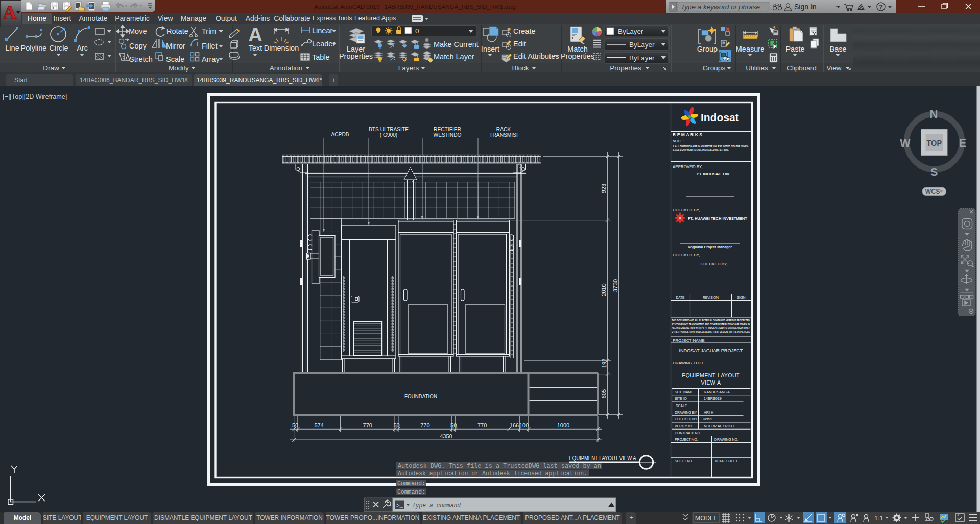  What do you see at coordinates (710, 146) in the screenshot?
I see `svg-text:1. ALL DIMENSION ARE IN MILIME: 1. ALL DIMENSION ARE IN MILIMETER UNLESS…` at bounding box center [710, 146].